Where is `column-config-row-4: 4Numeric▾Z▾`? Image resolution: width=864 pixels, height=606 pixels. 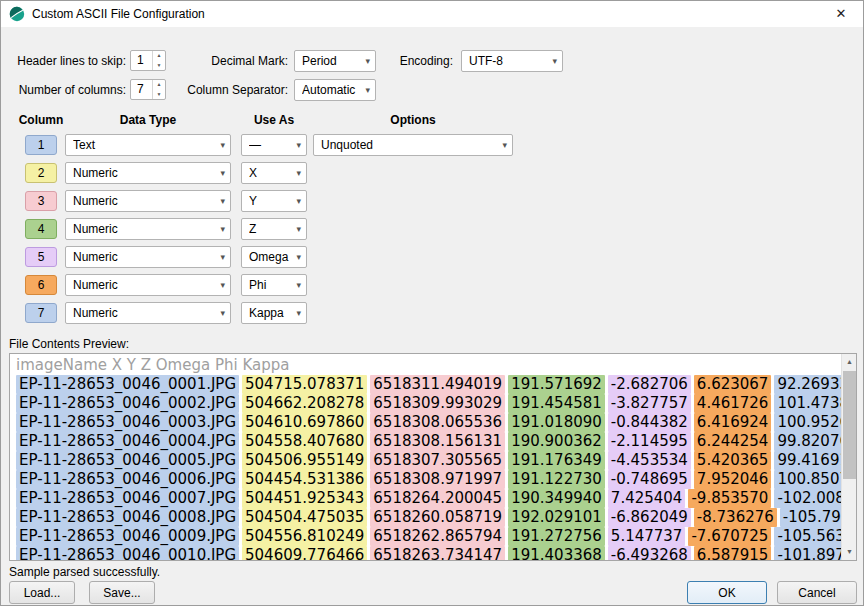 column-config-row-4: 4Numeric▾Z▾ is located at coordinates (269, 229).